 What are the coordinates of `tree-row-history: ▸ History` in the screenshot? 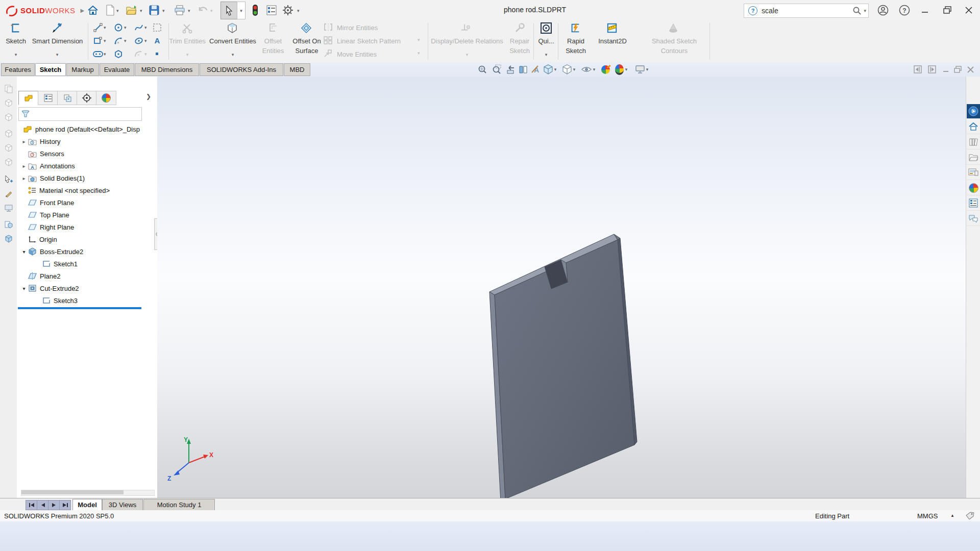 It's located at (86, 141).